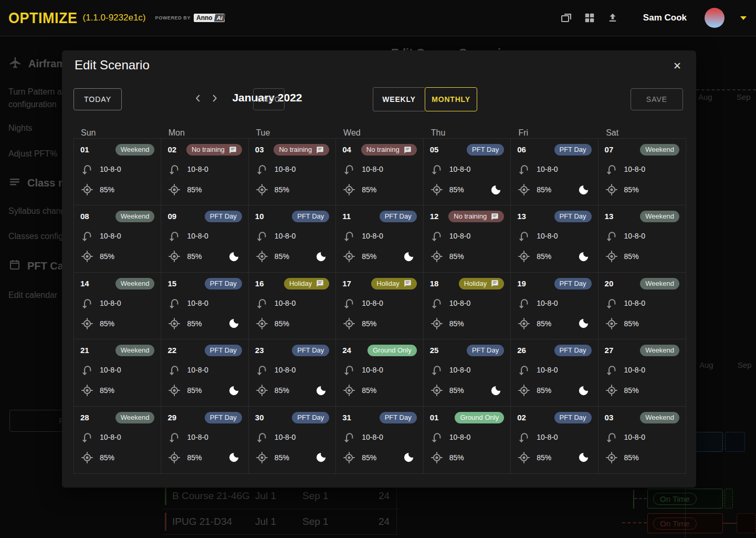  What do you see at coordinates (642, 440) in the screenshot?
I see `day-cell: 03Weekend10-8-085%` at bounding box center [642, 440].